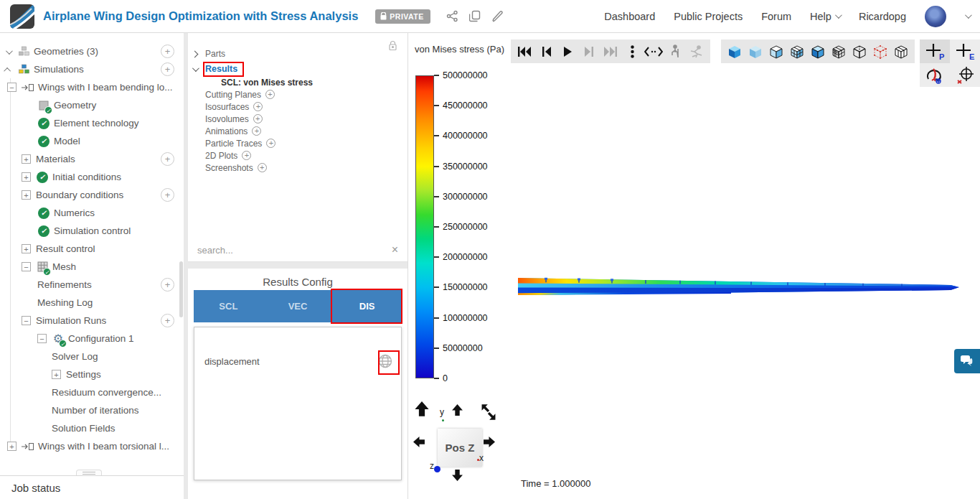 Image resolution: width=980 pixels, height=499 pixels. I want to click on play-button, so click(567, 52).